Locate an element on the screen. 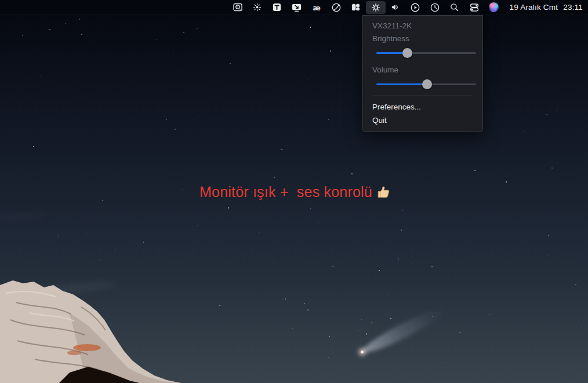 The width and height of the screenshot is (588, 383). menu-bar-clock: 19 Aralık Cmt 23:11 is located at coordinates (546, 7).